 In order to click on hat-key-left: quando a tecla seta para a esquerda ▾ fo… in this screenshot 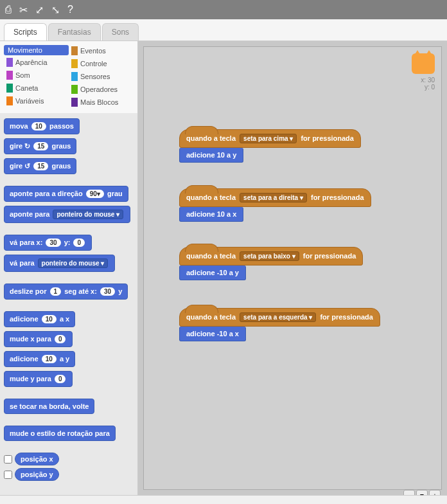, I will do `click(280, 318)`.